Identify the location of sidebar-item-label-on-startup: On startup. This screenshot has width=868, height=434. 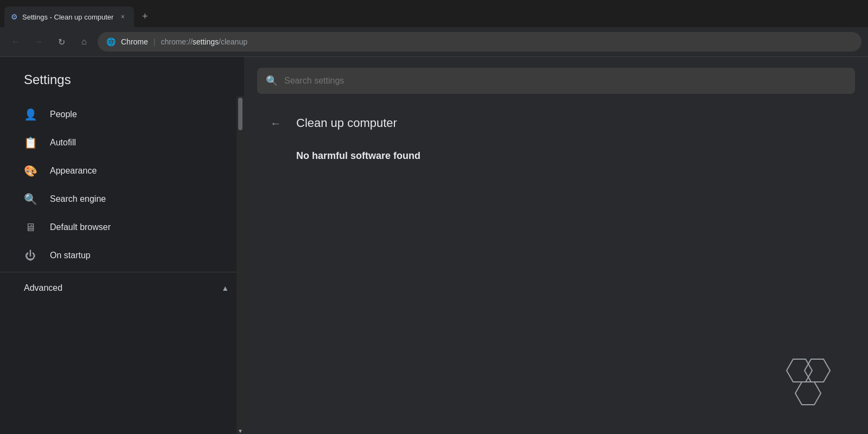
(71, 256).